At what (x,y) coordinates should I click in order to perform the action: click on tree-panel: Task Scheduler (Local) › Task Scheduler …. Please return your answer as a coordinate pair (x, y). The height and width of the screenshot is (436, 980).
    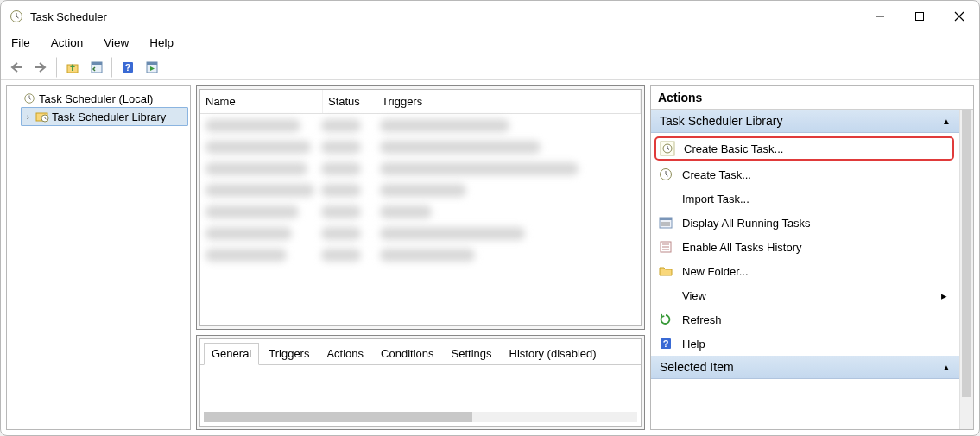
    Looking at the image, I should click on (98, 257).